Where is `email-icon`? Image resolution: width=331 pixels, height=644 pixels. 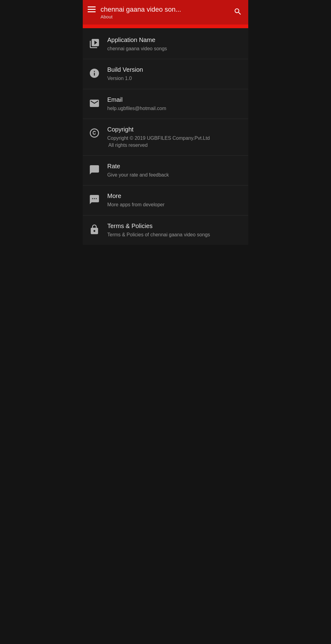 email-icon is located at coordinates (94, 103).